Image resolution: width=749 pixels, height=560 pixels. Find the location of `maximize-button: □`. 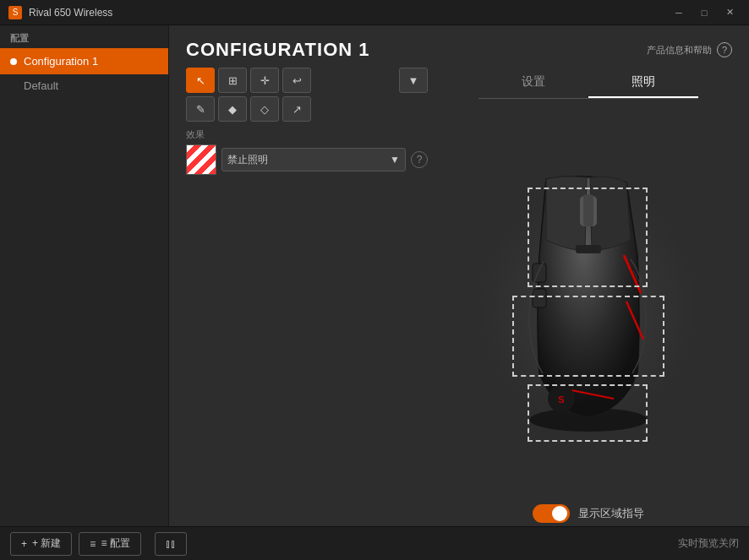

maximize-button: □ is located at coordinates (704, 13).